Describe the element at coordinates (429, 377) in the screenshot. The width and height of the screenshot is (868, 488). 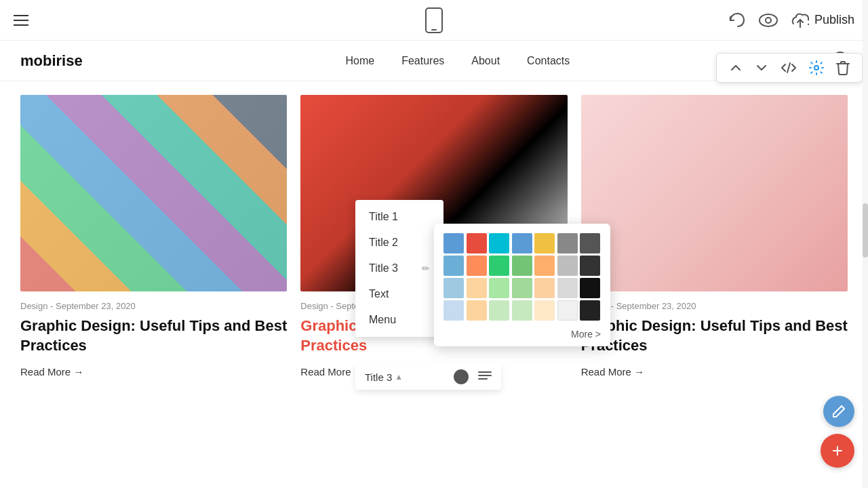
I see `context-menu-bottom: Title 3 ▲` at that location.